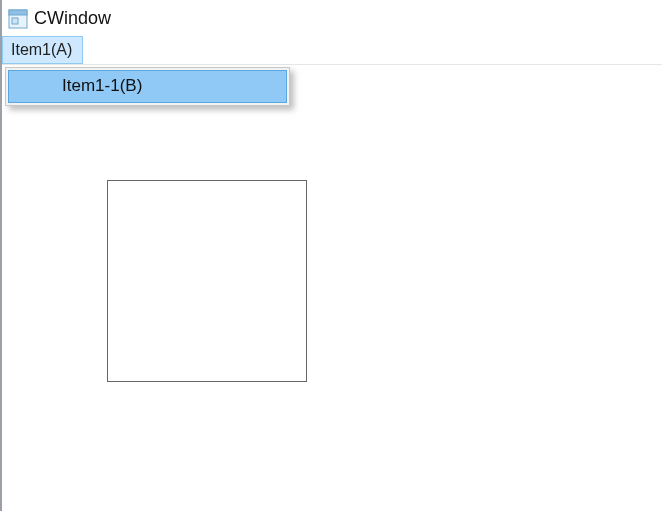 The image size is (662, 511). Describe the element at coordinates (372, 50) in the screenshot. I see `menubar-divider` at that location.